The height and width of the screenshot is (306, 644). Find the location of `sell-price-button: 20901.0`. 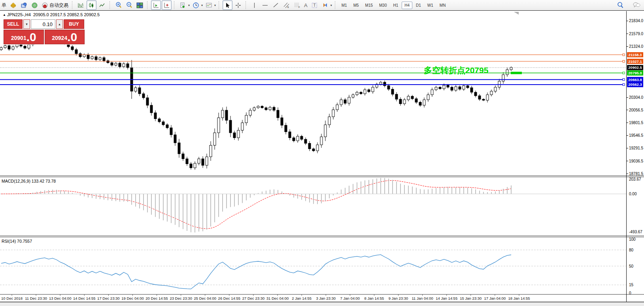

sell-price-button: 20901.0 is located at coordinates (24, 37).